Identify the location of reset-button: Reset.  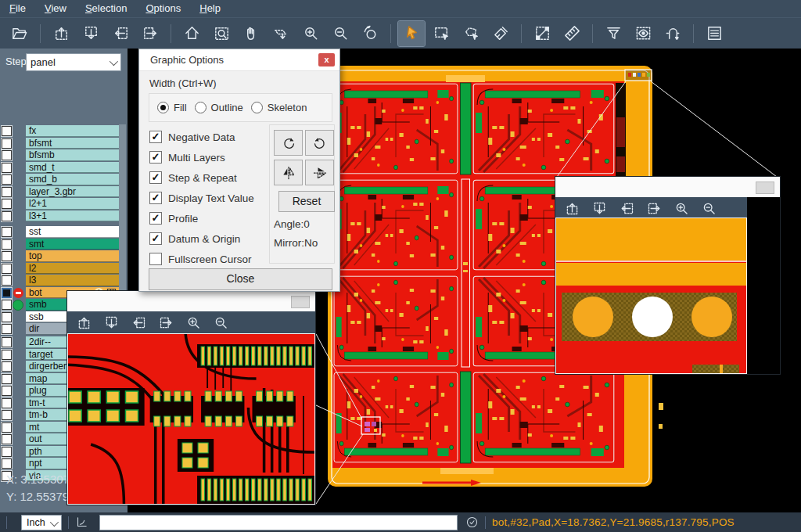
(307, 202).